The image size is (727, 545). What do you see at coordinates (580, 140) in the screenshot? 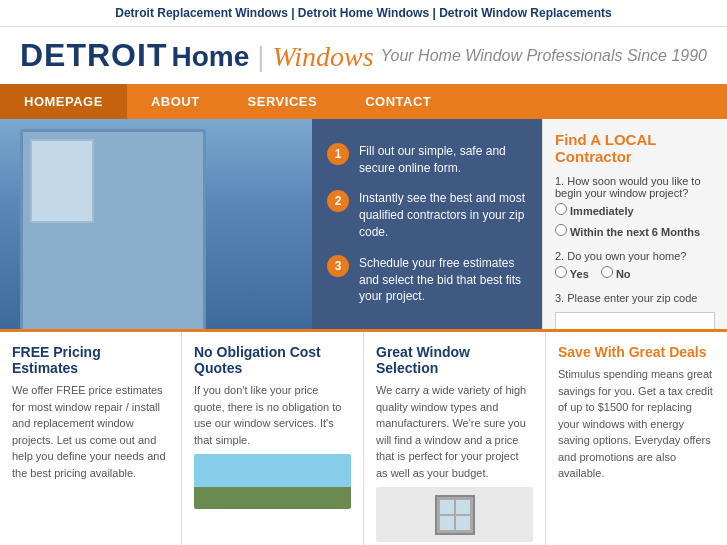
I see `sidebar-title-pre: Find A` at bounding box center [580, 140].